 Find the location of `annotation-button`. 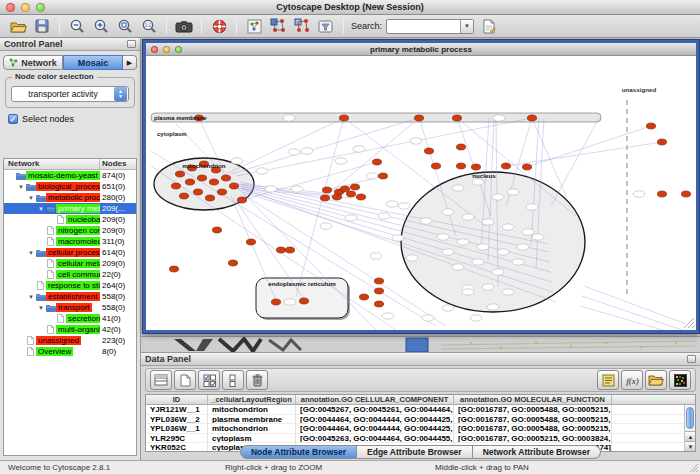

annotation-button is located at coordinates (489, 26).